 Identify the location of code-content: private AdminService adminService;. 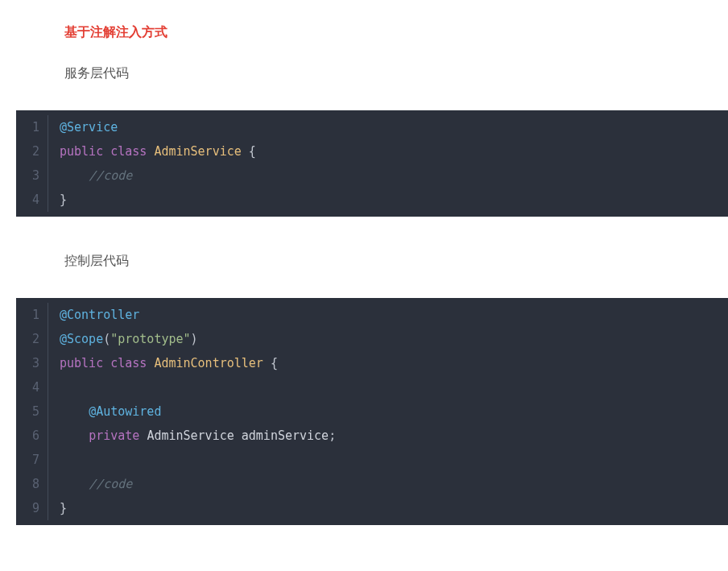
(192, 436).